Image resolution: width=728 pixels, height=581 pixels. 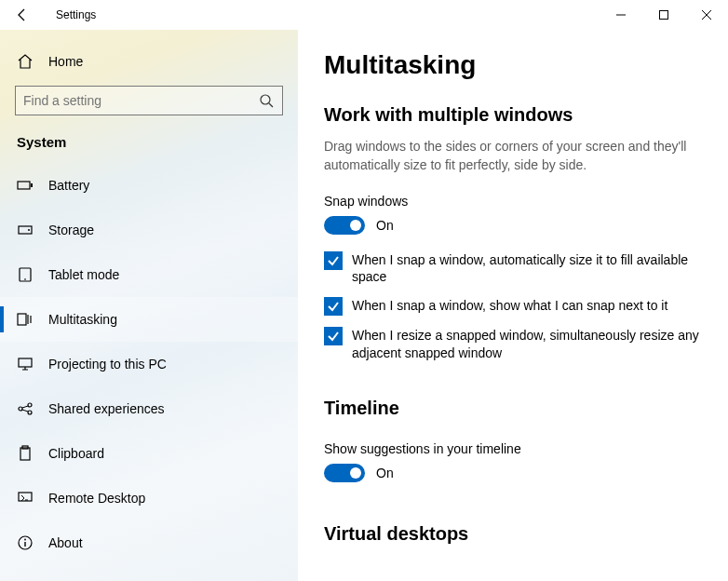 I want to click on clipboard-icon, so click(x=25, y=453).